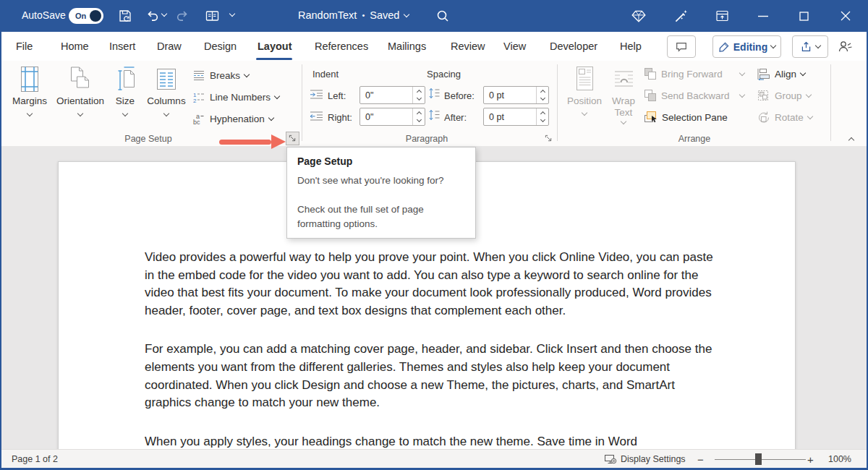  I want to click on share-icon, so click(806, 46).